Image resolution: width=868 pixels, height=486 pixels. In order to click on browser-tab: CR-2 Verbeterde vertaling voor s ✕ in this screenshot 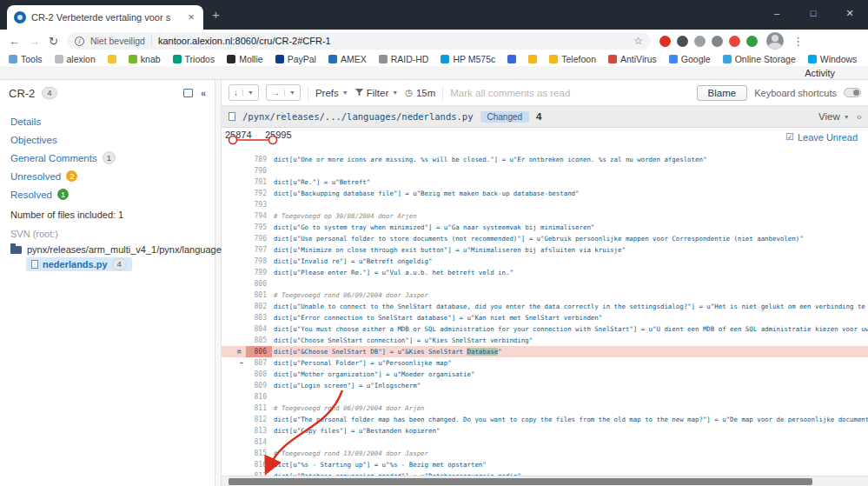, I will do `click(105, 17)`.